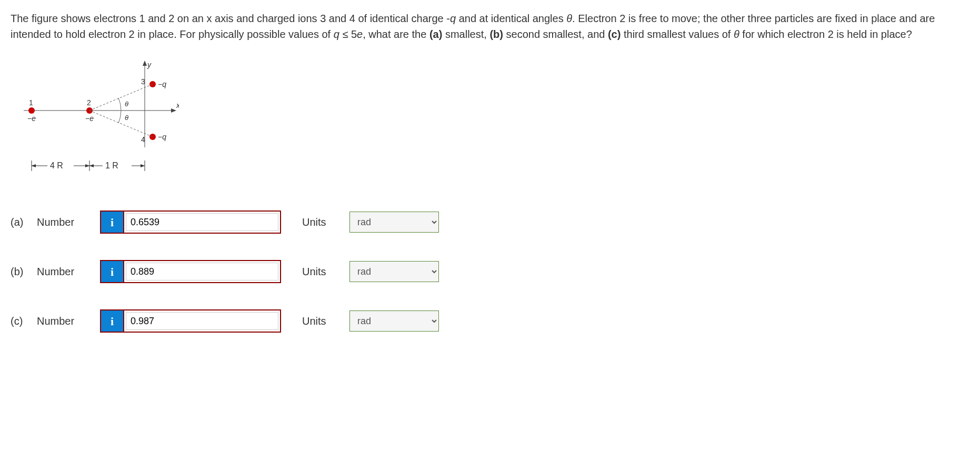 The image size is (980, 461). Describe the element at coordinates (143, 82) in the screenshot. I see `label-3: 3` at that location.